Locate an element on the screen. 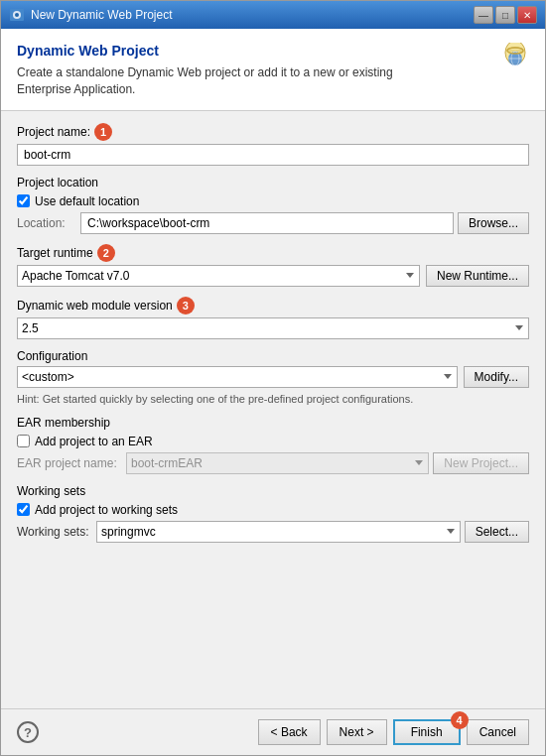 The height and width of the screenshot is (756, 546). window-title: New Dynamic Web Project is located at coordinates (101, 15).